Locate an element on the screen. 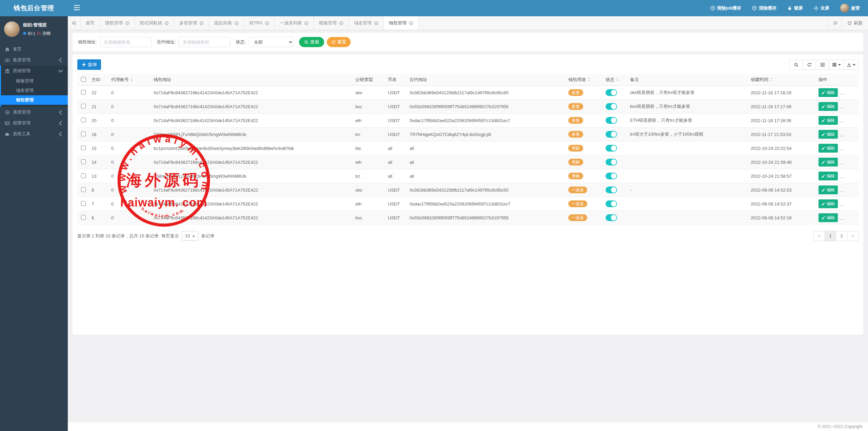  tool-refresh-button is located at coordinates (809, 65).